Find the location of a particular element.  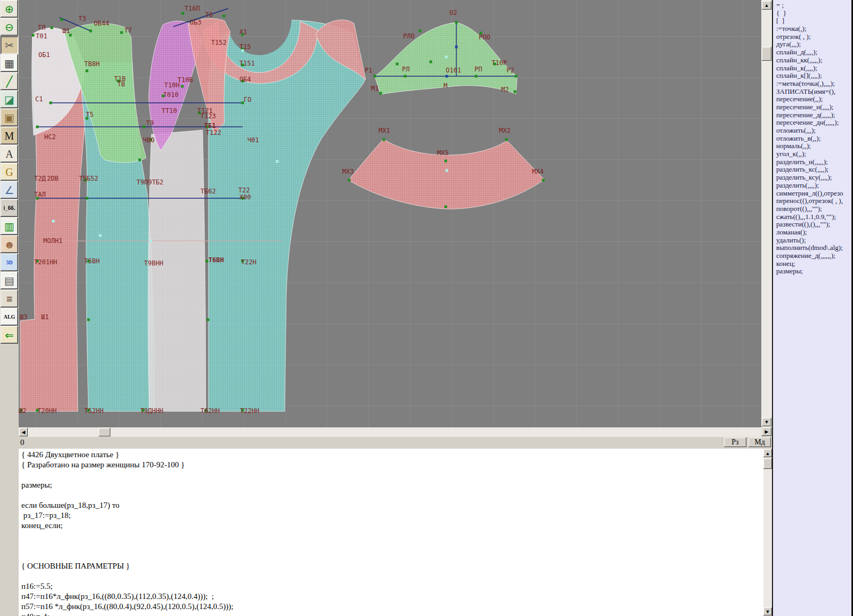

canvas-scroll-left-button: ◀ is located at coordinates (23, 432).